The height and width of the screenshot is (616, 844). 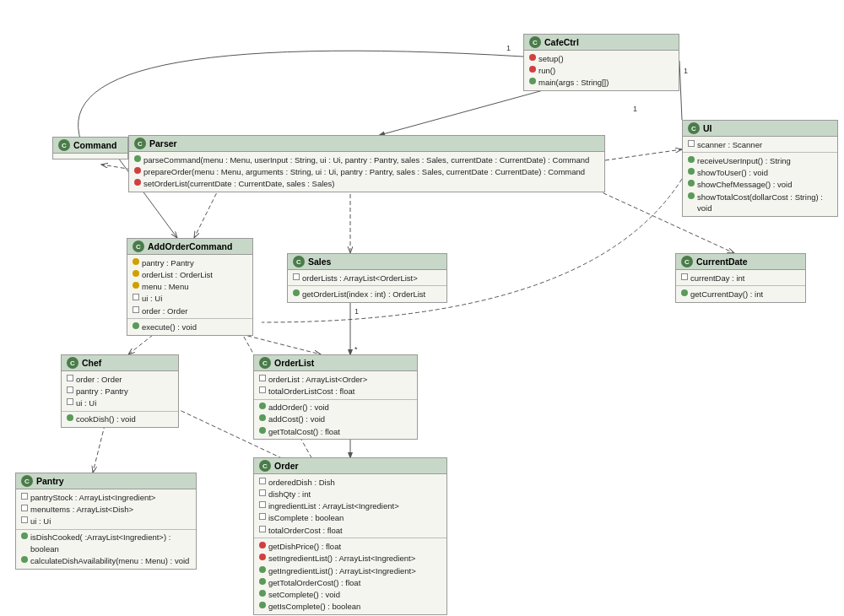 I want to click on member-parser-0-0: parseCommand(menu : Menu, userInput : St…, so click(x=366, y=159).